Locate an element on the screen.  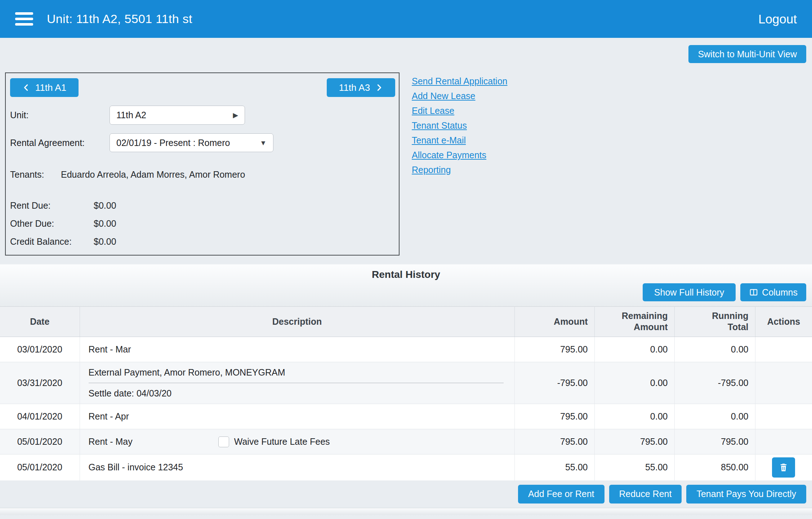
hamburger-menu-icon is located at coordinates (24, 19).